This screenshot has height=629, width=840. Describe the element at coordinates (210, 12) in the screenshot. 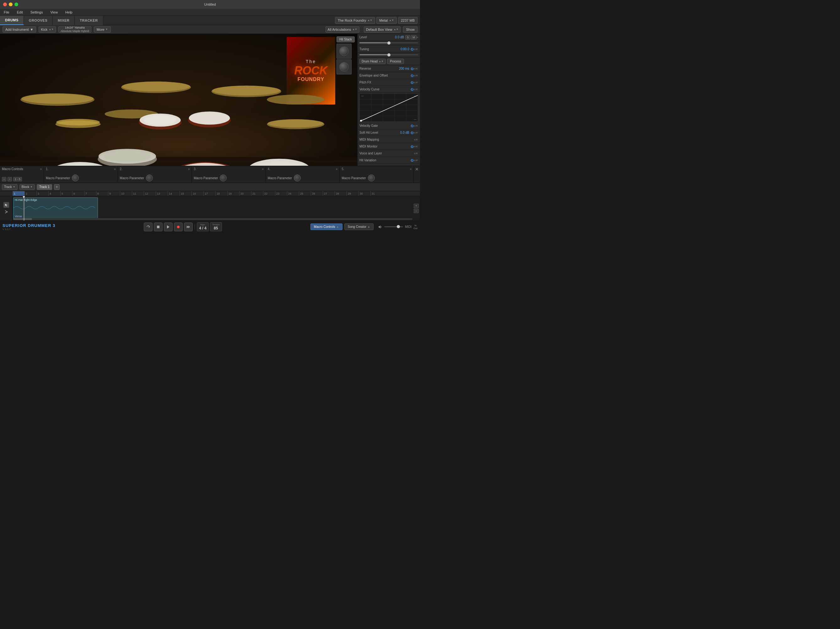

I see `menubar: File Edit Settings View Help` at that location.